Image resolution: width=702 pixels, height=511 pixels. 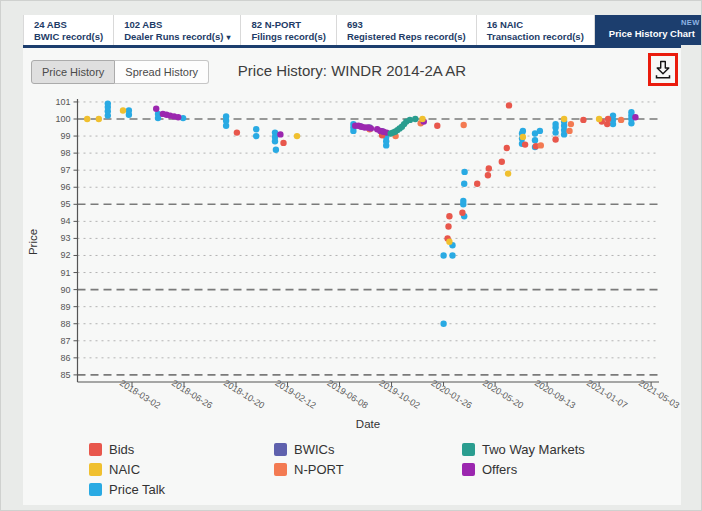 What do you see at coordinates (124, 470) in the screenshot?
I see `legend-label: NAIC` at bounding box center [124, 470].